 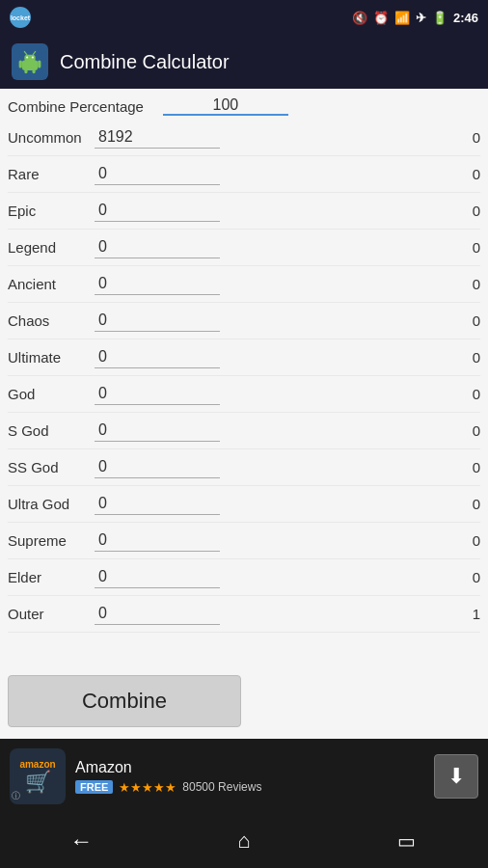 I want to click on table-row: Rare 0, so click(x=244, y=175).